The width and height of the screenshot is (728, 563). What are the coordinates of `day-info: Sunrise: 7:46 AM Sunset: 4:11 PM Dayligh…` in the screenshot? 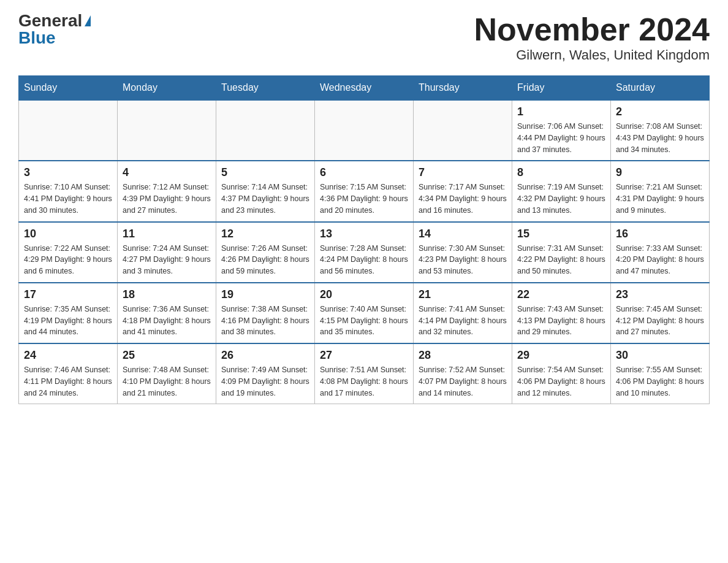 It's located at (68, 381).